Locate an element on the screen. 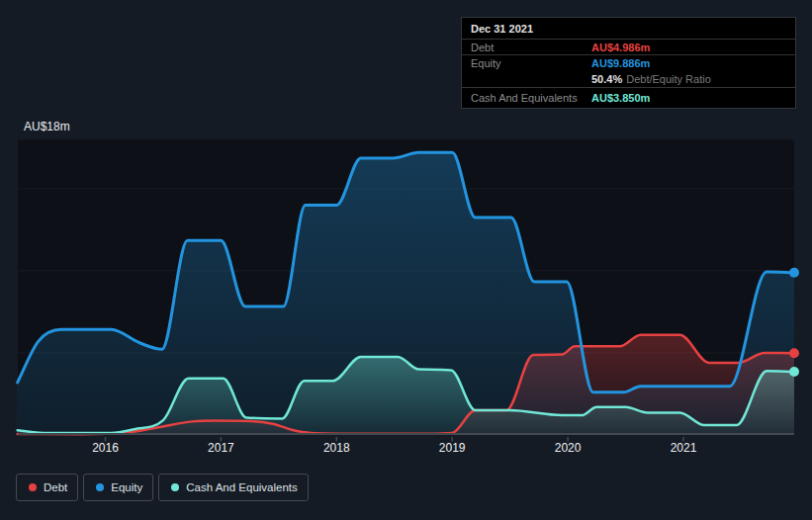 The width and height of the screenshot is (812, 520). debt-legend-dot is located at coordinates (33, 487).